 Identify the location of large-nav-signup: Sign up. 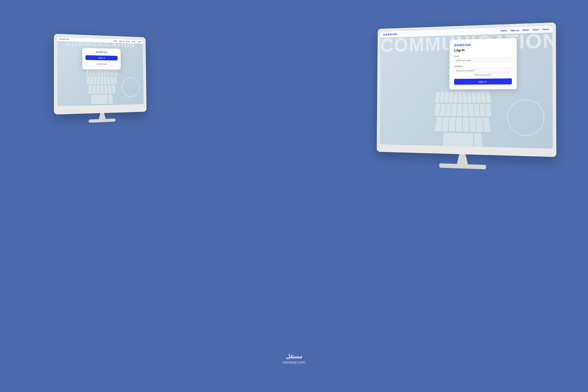
(514, 30).